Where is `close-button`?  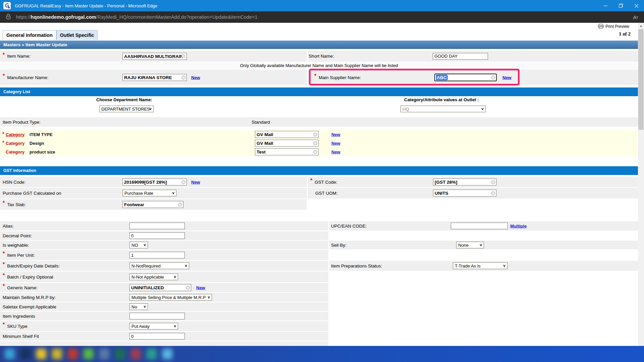
close-button is located at coordinates (636, 6).